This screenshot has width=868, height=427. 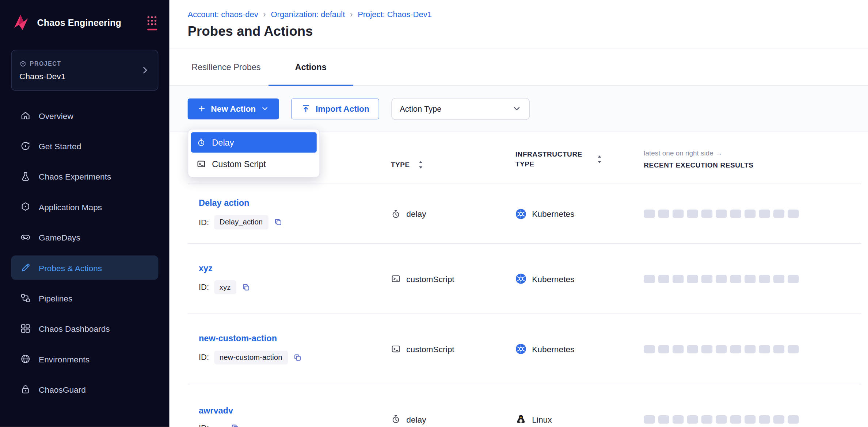 I want to click on sidebar-item-chaos-experiments: Chaos Experiments, so click(x=85, y=177).